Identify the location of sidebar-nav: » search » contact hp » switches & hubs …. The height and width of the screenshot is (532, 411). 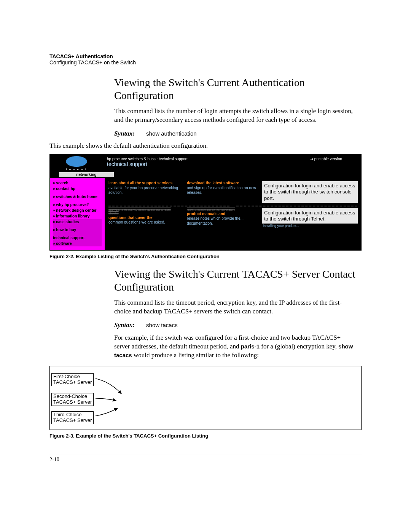
(77, 214).